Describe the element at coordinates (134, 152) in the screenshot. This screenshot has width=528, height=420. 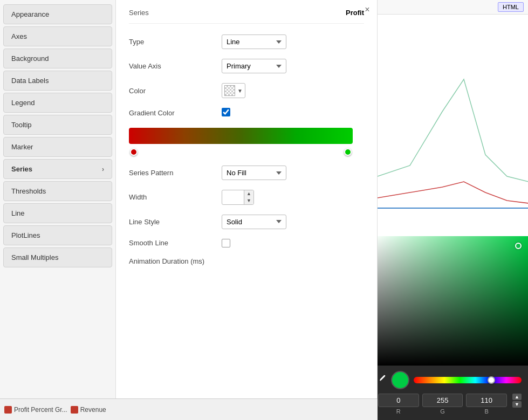
I see `gradient-handle-left` at that location.